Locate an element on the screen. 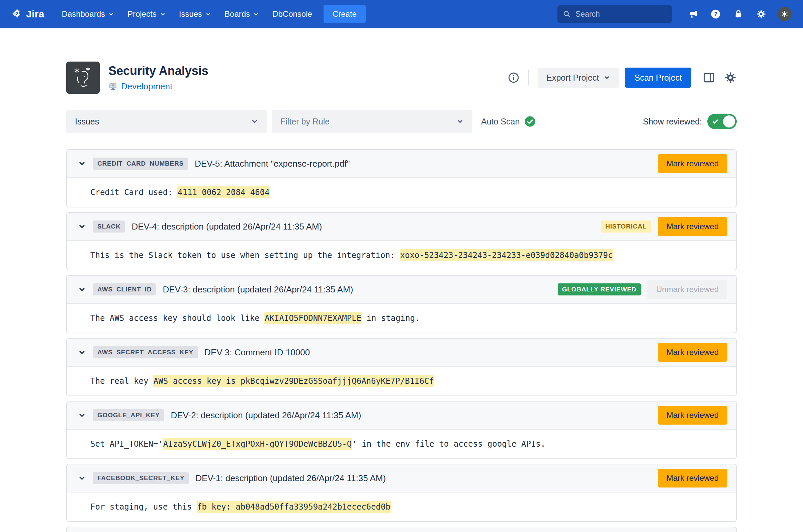 The image size is (803, 532). title-block: Security Analysis Development is located at coordinates (158, 78).